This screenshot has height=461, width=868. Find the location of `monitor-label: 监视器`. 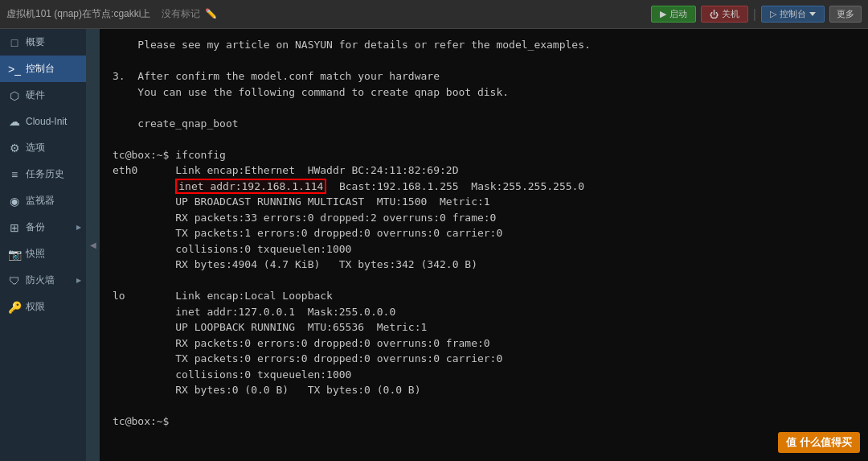

monitor-label: 监视器 is located at coordinates (40, 201).